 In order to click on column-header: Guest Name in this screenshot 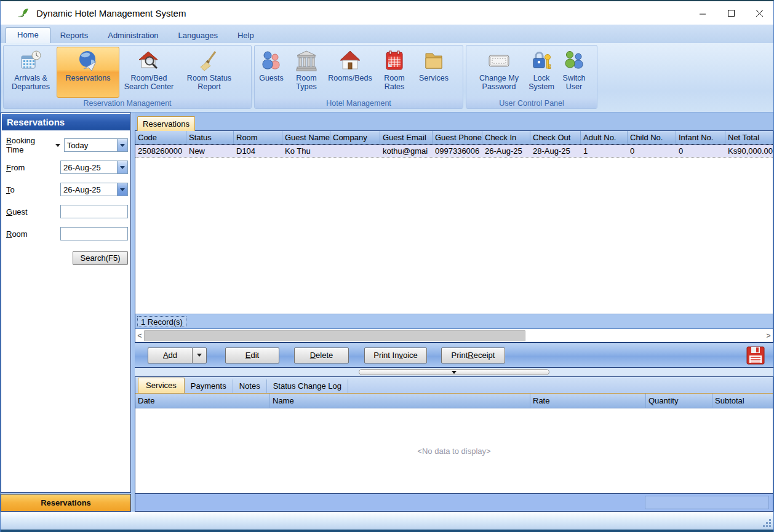, I will do `click(306, 138)`.